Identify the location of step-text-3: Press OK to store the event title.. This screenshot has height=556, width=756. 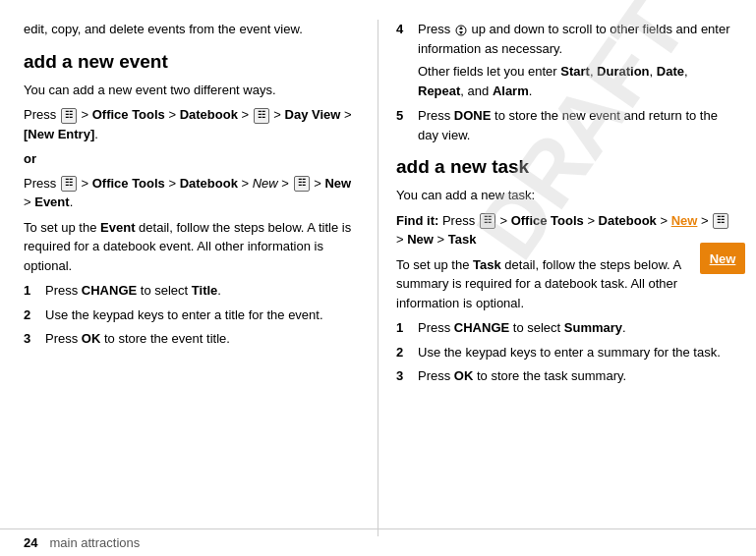
(203, 339).